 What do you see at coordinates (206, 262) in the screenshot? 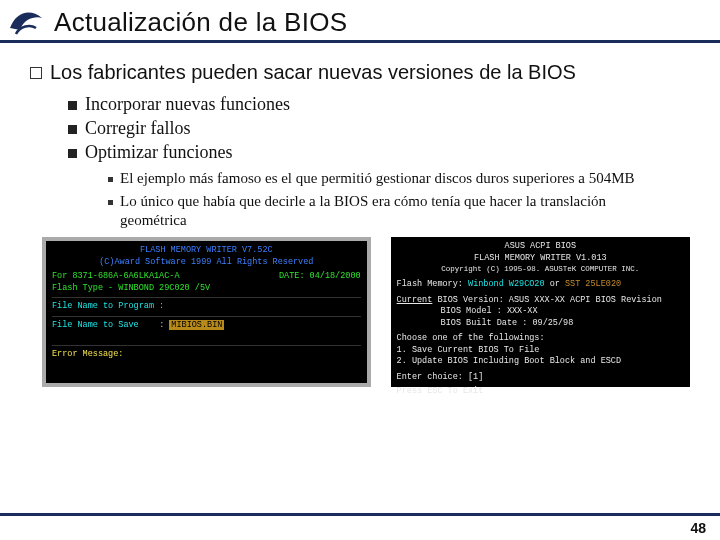
I see `award-title-2: (C)Award Software 1999 All Rights Reserv…` at bounding box center [206, 262].